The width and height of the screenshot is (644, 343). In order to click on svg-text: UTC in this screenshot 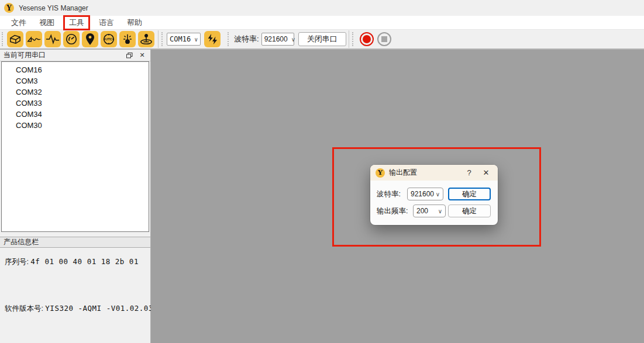, I will do `click(109, 39)`.